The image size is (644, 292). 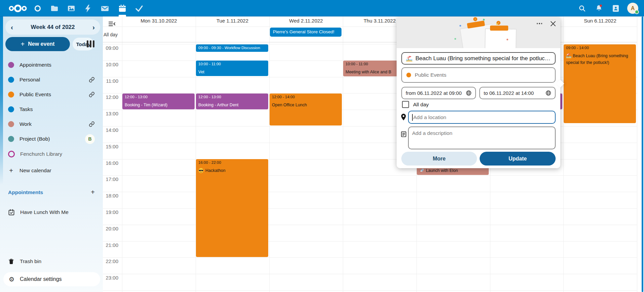 I want to click on event-title: Booking - Arthur Dent, so click(x=232, y=105).